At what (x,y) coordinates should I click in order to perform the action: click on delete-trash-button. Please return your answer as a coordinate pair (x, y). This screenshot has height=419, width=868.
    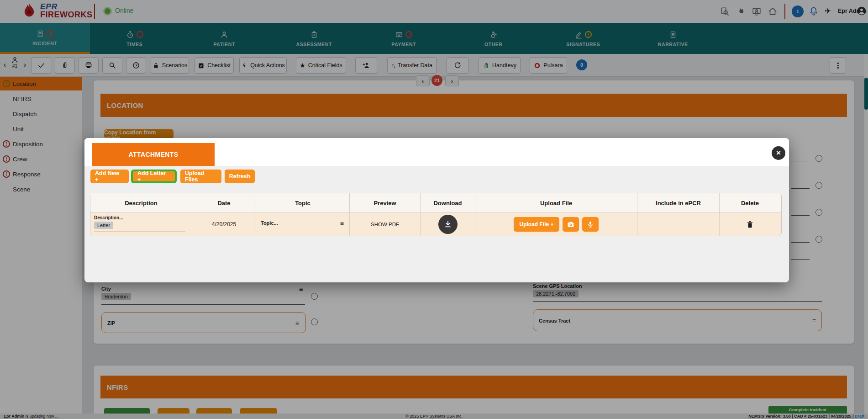
    Looking at the image, I should click on (750, 225).